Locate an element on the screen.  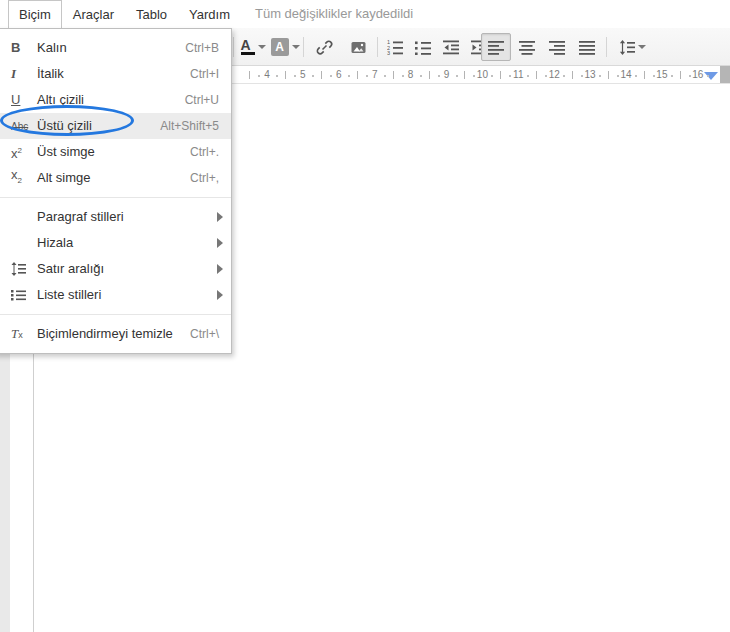
line-spacing-button is located at coordinates (632, 47).